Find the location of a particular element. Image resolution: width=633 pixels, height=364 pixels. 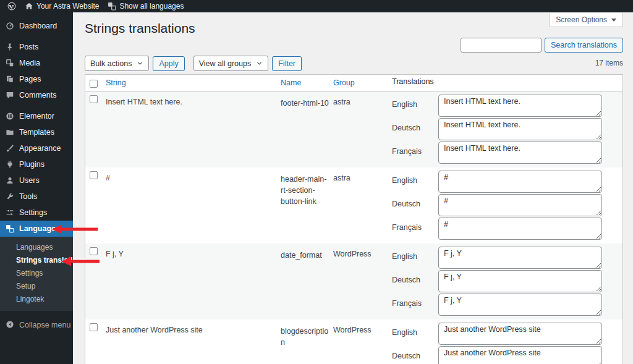

sidebar-item-tools: Tools is located at coordinates (36, 197).